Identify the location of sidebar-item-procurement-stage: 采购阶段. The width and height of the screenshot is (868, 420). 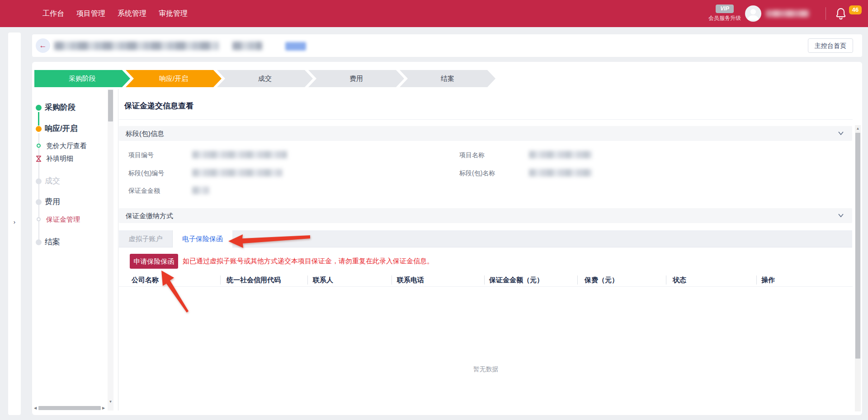
(60, 107).